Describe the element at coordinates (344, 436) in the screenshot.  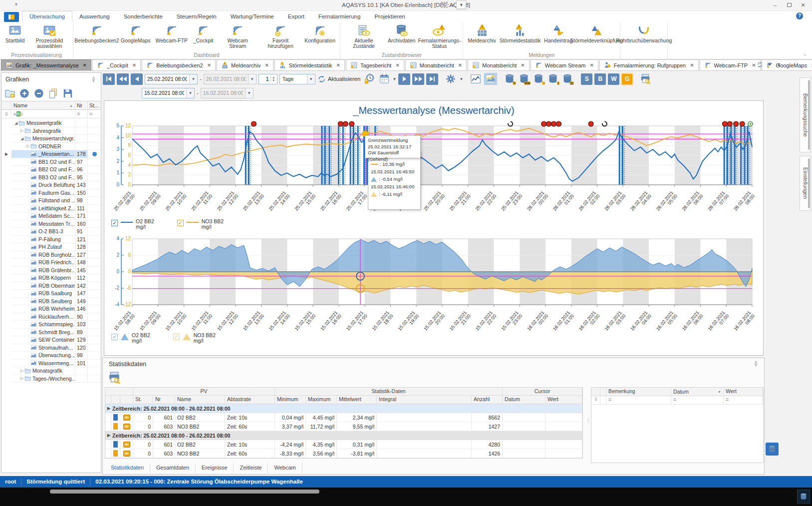
I see `group-row: ▶Zeitbereich: 25.02.2021 08:00 - 26.02.2…` at that location.